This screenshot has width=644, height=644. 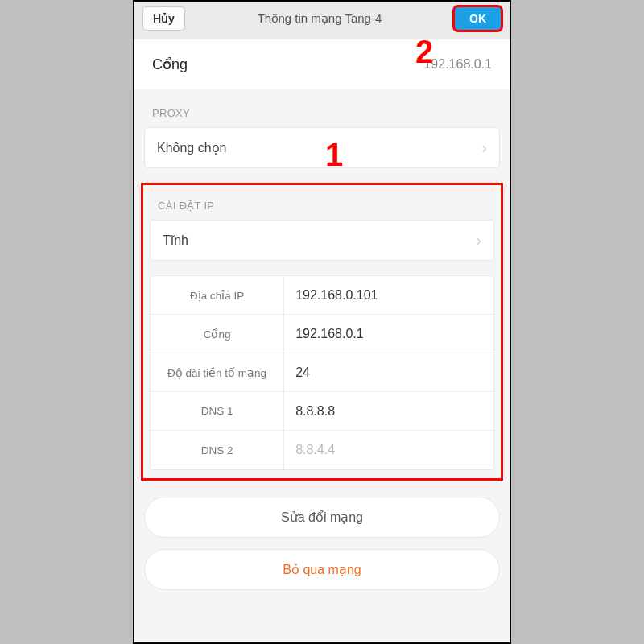 What do you see at coordinates (217, 333) in the screenshot?
I see `ip-gateway-label: Cổng` at bounding box center [217, 333].